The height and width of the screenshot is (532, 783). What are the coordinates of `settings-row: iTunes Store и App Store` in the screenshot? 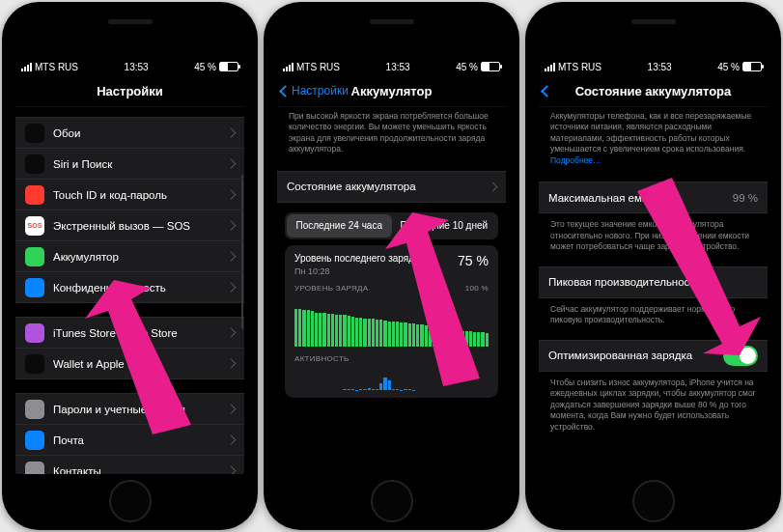 It's located at (129, 333).